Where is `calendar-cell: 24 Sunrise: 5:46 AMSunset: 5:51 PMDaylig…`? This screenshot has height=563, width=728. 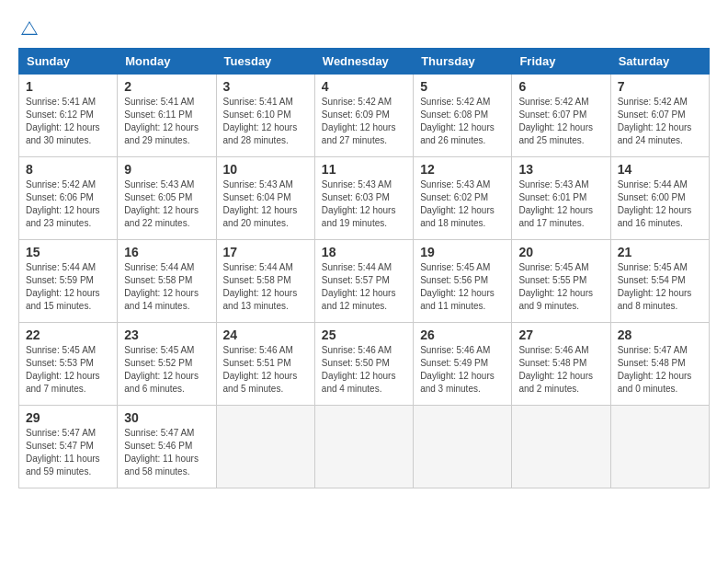 calendar-cell: 24 Sunrise: 5:46 AMSunset: 5:51 PMDaylig… is located at coordinates (265, 364).